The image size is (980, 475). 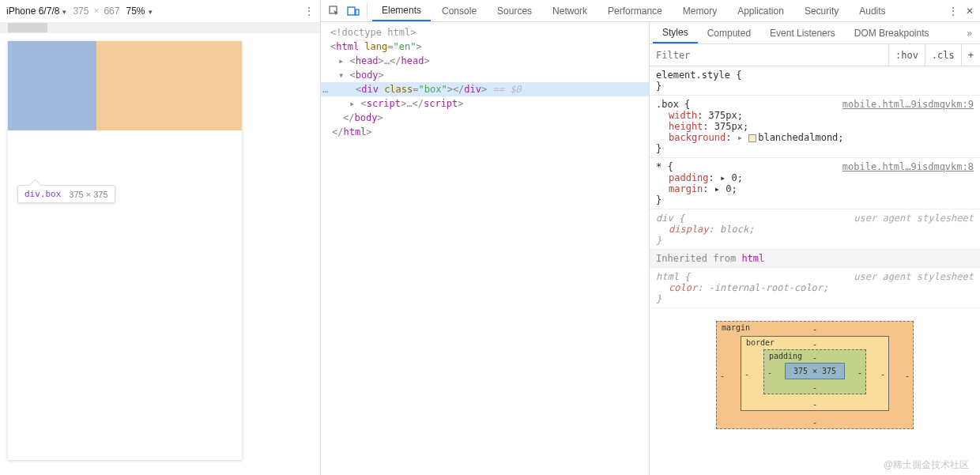 I want to click on tab-memory: Memory, so click(x=700, y=11).